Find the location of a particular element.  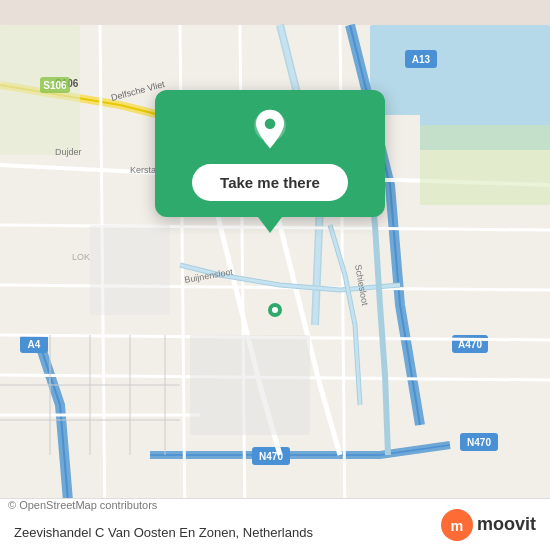

svg-text: A13 is located at coordinates (422, 60).